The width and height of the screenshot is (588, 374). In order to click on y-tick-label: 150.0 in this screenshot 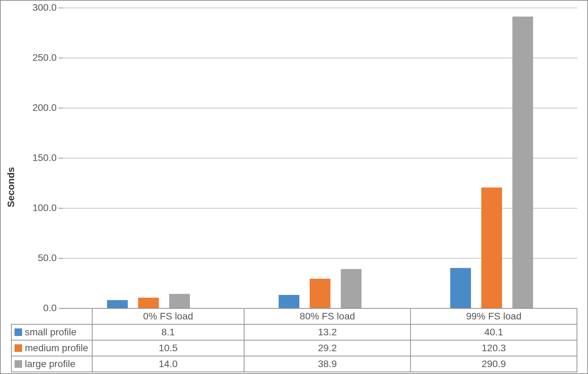, I will do `click(45, 158)`.